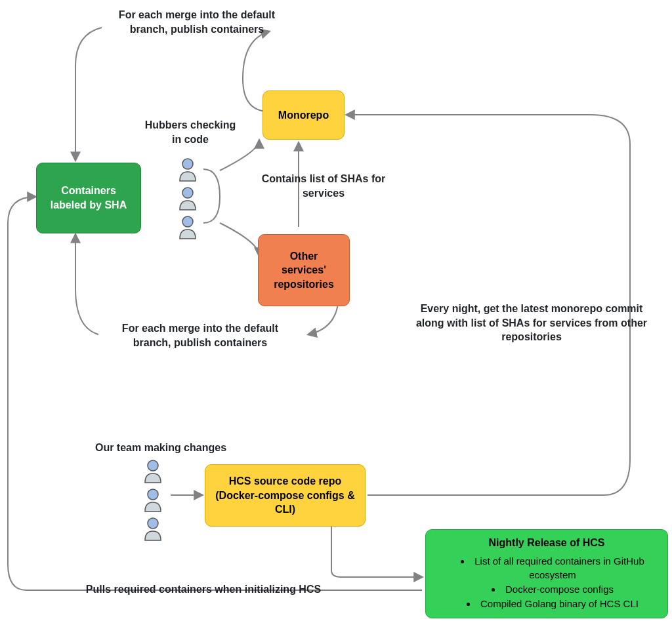  I want to click on label-hubbers: Hubbers checking in code, so click(190, 132).